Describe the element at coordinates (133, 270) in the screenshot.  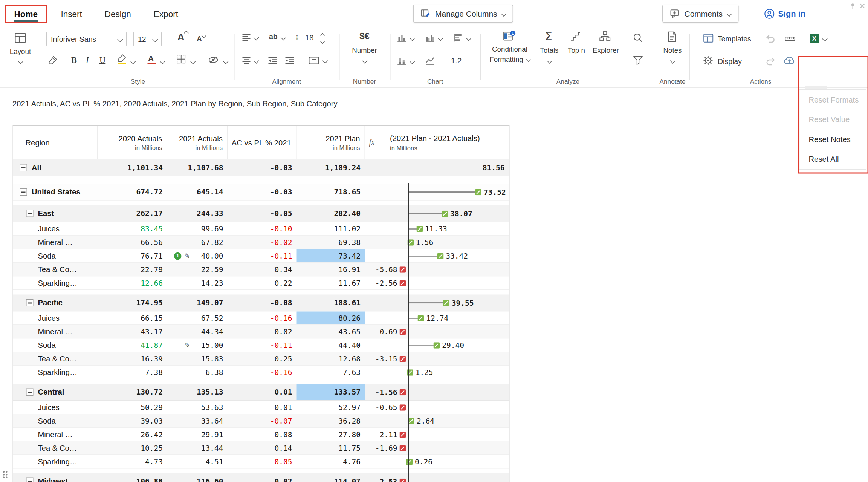
I see `cell: 22.79` at that location.